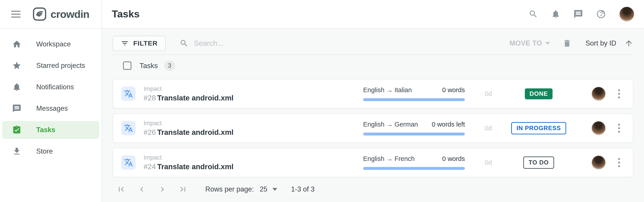 Image resolution: width=644 pixels, height=202 pixels. Describe the element at coordinates (17, 87) in the screenshot. I see `bell-icon` at that location.